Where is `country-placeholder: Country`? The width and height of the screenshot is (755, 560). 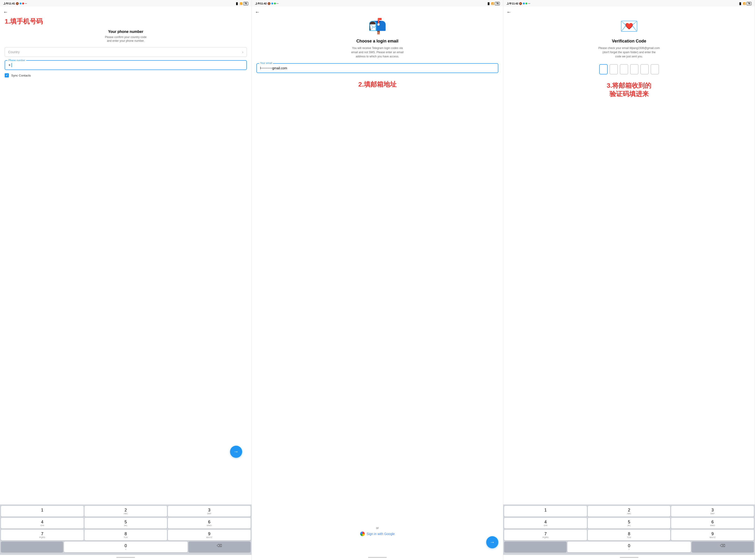
country-placeholder: Country is located at coordinates (14, 52).